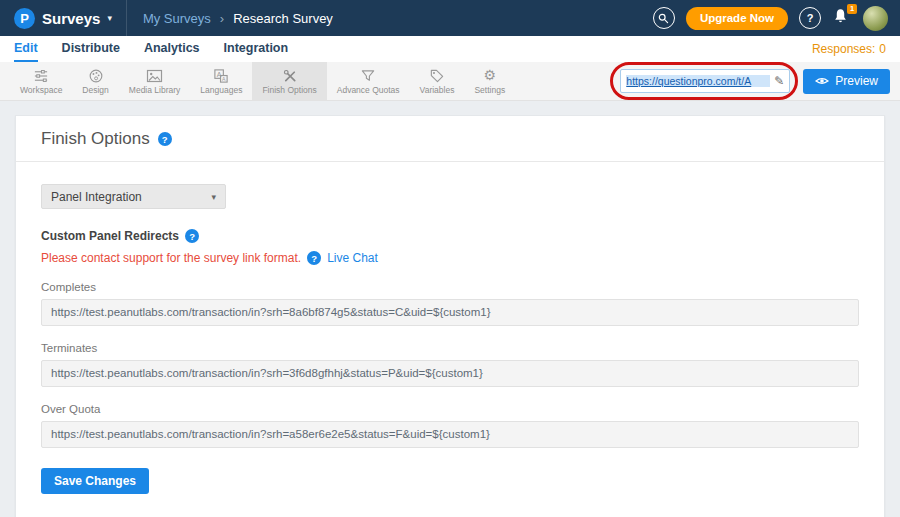 The image size is (900, 517). Describe the element at coordinates (171, 258) in the screenshot. I see `support-note-text: Please contact support for the survey li…` at that location.